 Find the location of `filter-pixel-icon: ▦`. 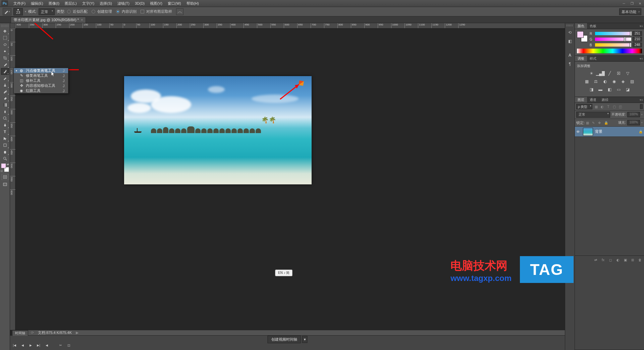

filter-pixel-icon: ▦ is located at coordinates (596, 107).